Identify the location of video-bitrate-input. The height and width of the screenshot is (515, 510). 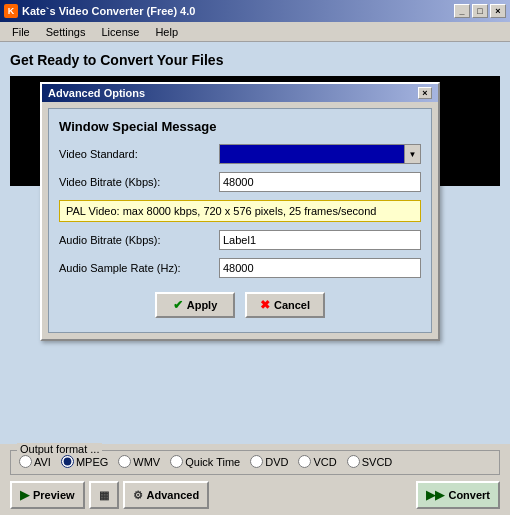
(320, 182).